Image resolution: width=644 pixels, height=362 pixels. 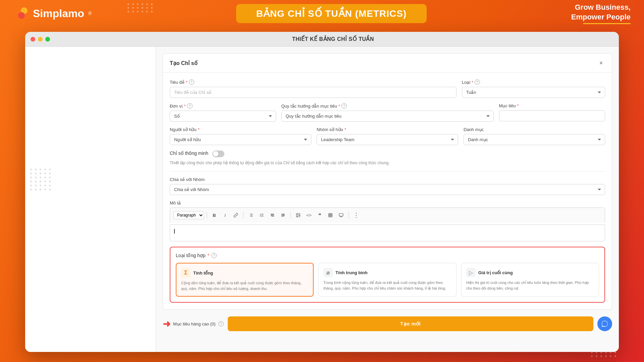 What do you see at coordinates (530, 280) in the screenshot?
I see `loai-card-gia-tri-cuoi-cung: ▷ Giá trị cuối cùng Hiện thị giá trị cuố…` at bounding box center [530, 280].